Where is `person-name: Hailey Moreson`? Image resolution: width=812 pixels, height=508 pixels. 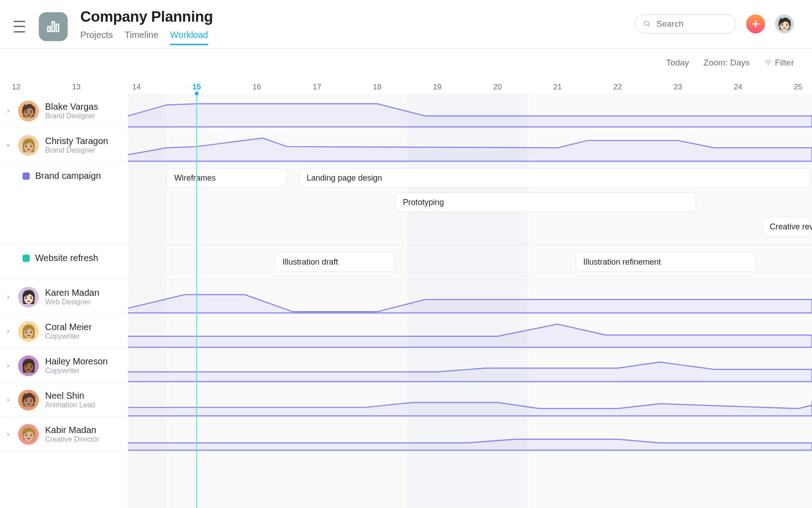 person-name: Hailey Moreson is located at coordinates (77, 361).